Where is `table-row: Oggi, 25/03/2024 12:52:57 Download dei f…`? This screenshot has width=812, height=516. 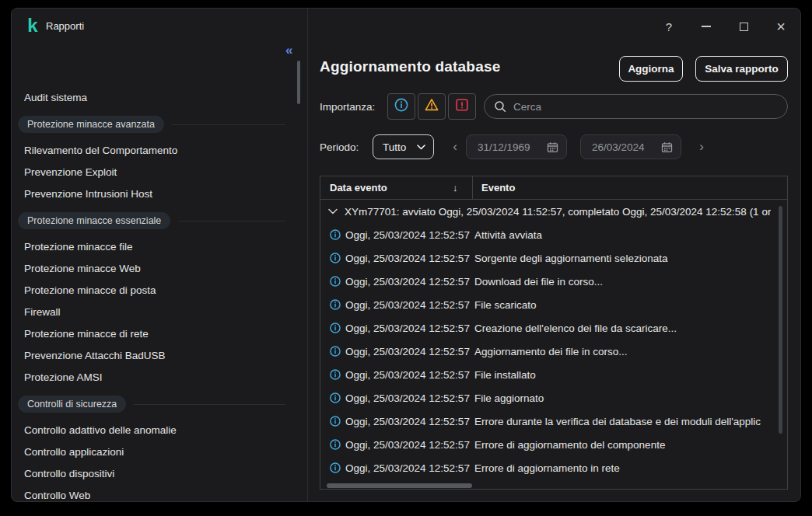 table-row: Oggi, 25/03/2024 12:52:57 Download dei f… is located at coordinates (554, 281).